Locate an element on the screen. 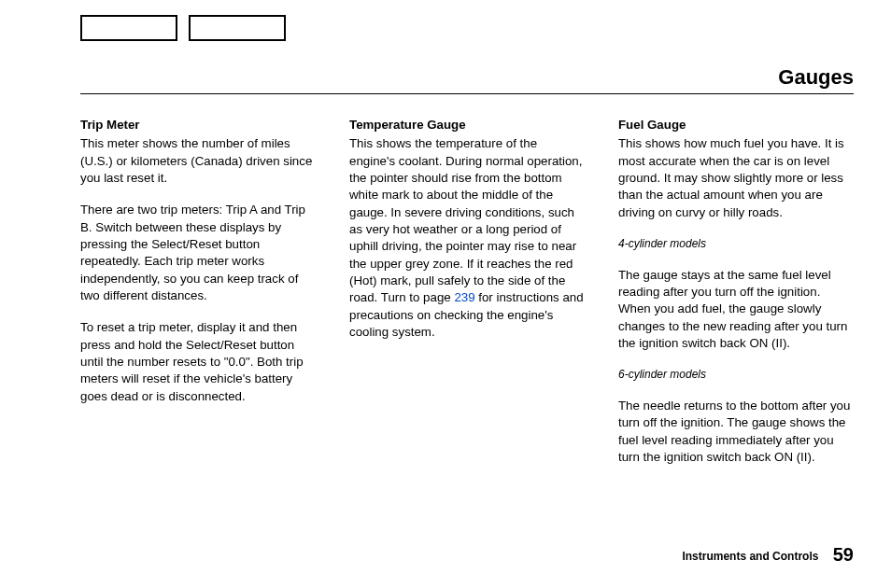 The width and height of the screenshot is (891, 588). subhead-6cyl: 6-cylinder models is located at coordinates (736, 375).